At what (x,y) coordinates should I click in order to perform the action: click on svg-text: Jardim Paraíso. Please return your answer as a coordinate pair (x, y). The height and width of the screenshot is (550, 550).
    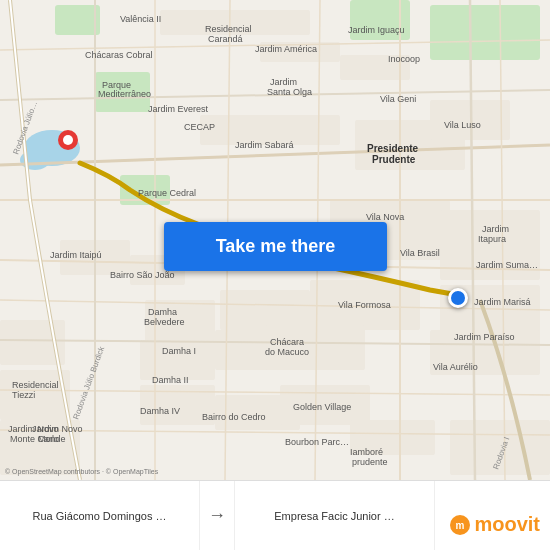
    Looking at the image, I should click on (484, 337).